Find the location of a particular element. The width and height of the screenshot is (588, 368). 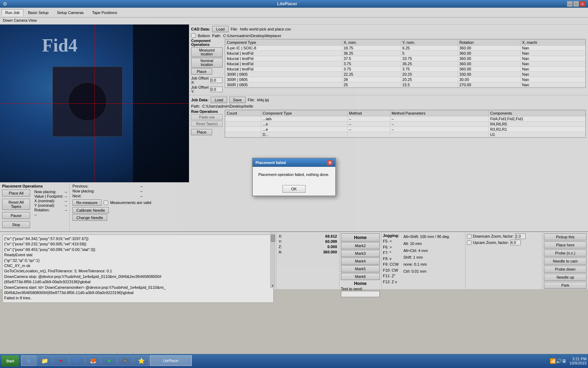

taskbar-folder: 📁 is located at coordinates (45, 361).